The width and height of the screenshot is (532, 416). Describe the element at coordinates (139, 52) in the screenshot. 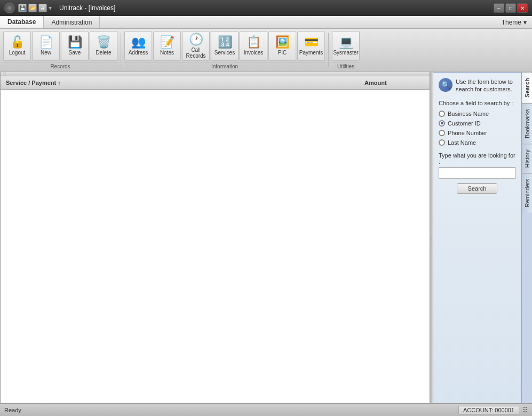

I see `address-label: Address` at that location.